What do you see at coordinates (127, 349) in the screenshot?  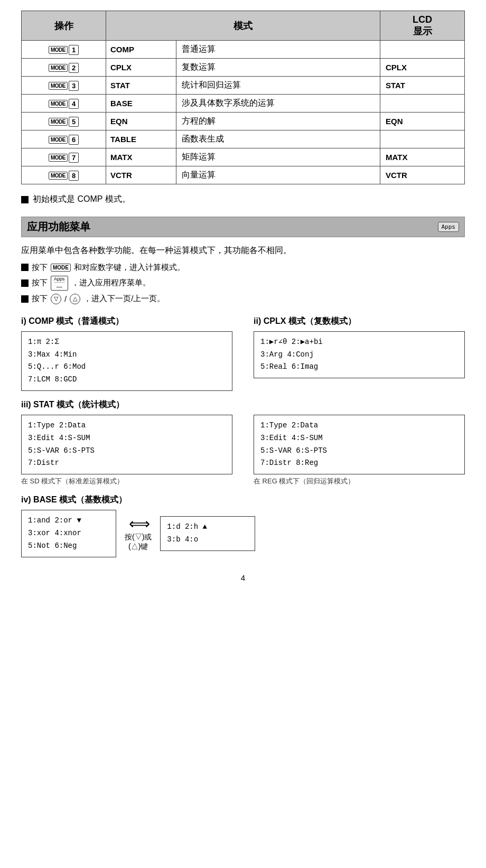 I see `comp-block: i) COMP 模式（普通模式） 1:π 2:Σ3:Max 4:Min5:Q..…` at bounding box center [127, 349].